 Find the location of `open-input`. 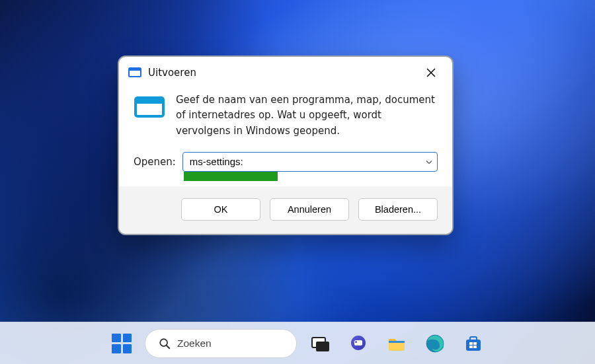

open-input is located at coordinates (310, 162).